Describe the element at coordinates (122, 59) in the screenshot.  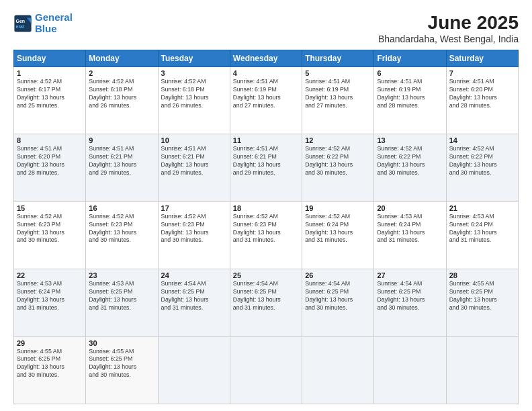
I see `calendar-header-monday: Monday` at that location.